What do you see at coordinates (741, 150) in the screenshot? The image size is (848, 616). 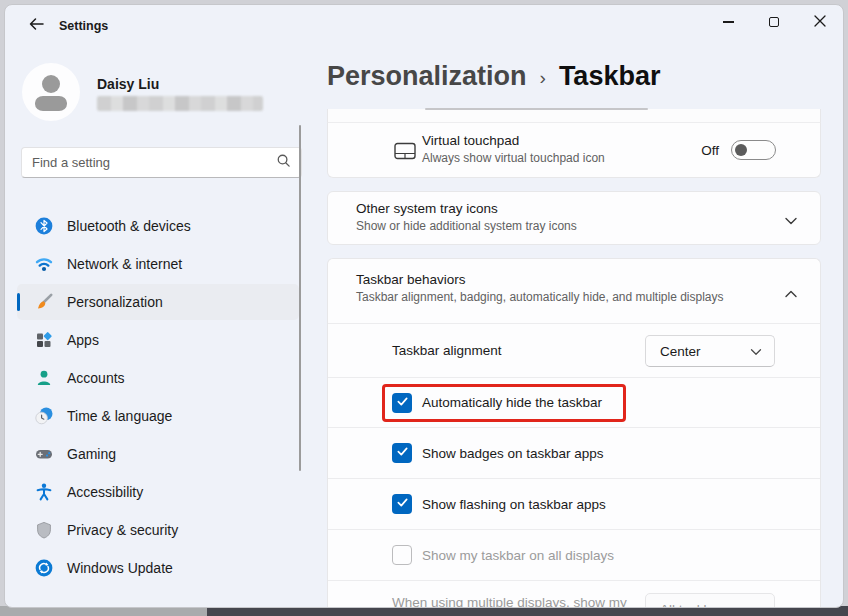 I see `toggle-knob` at bounding box center [741, 150].